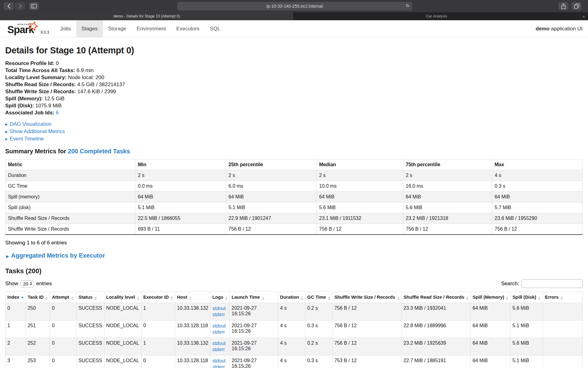  What do you see at coordinates (44, 284) in the screenshot?
I see `entries-label: entries` at bounding box center [44, 284].